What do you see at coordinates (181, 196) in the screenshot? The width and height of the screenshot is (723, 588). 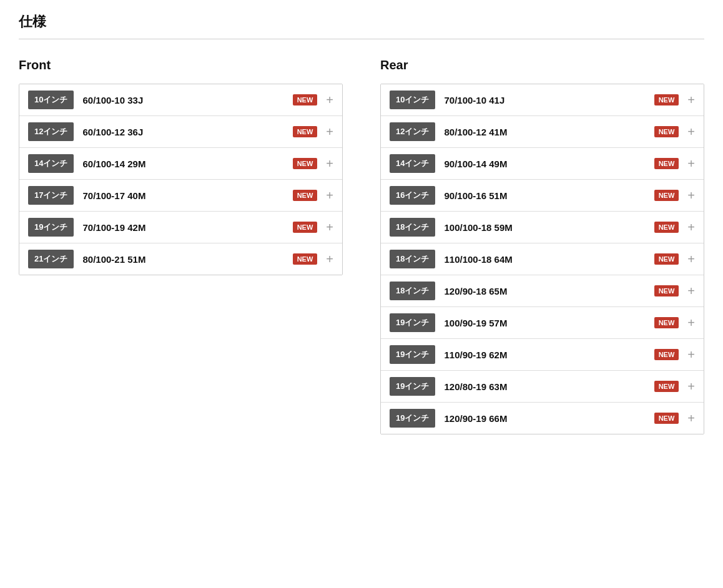 I see `list-item: 17インチ70/100-17 40MNEW+` at bounding box center [181, 196].